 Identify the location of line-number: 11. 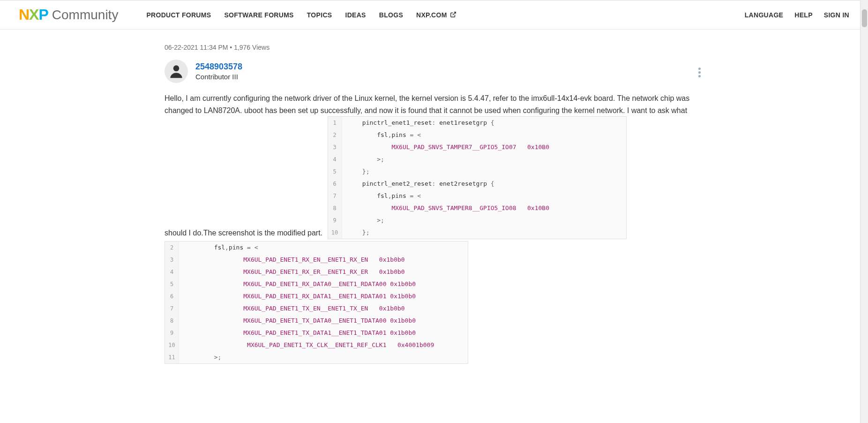
(172, 357).